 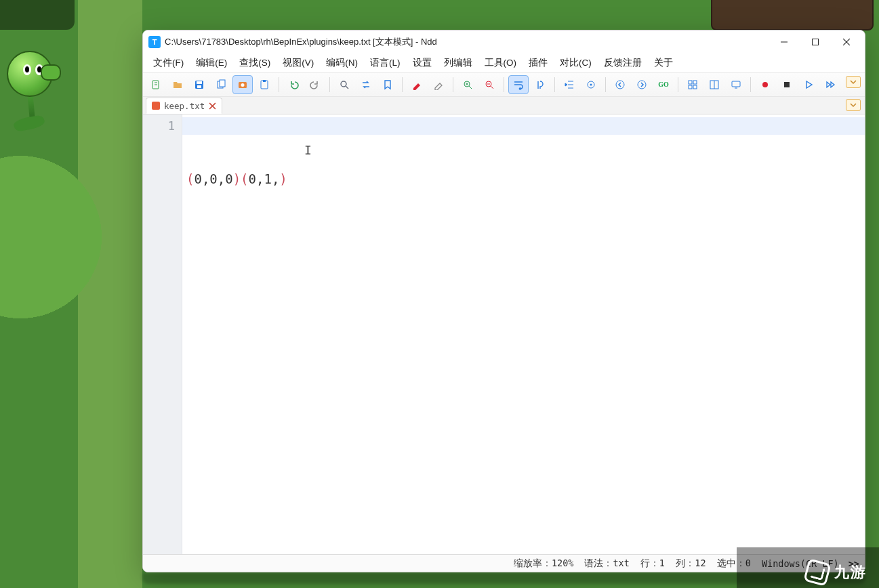 I want to click on menu-item-tools: 工具(O), so click(x=501, y=63).